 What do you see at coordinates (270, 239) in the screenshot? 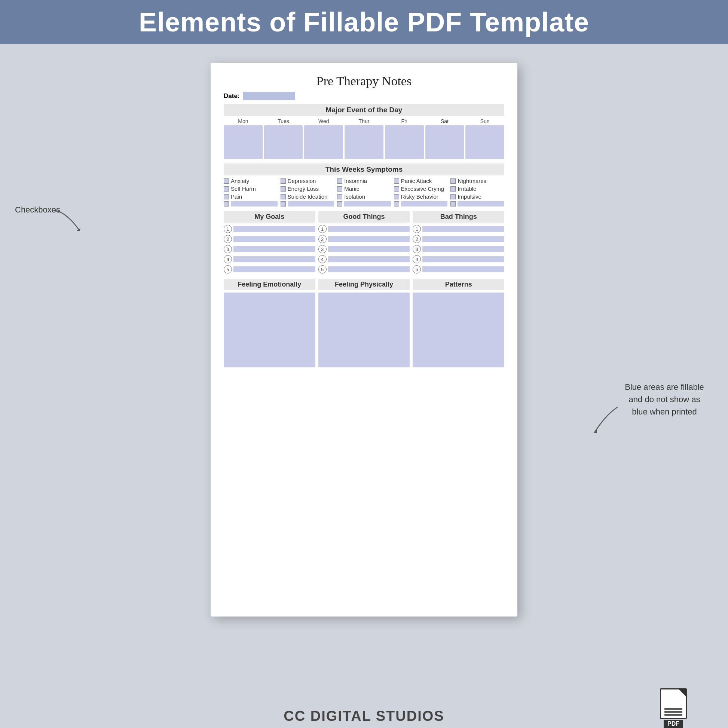
I see `goal-2: 2` at bounding box center [270, 239].